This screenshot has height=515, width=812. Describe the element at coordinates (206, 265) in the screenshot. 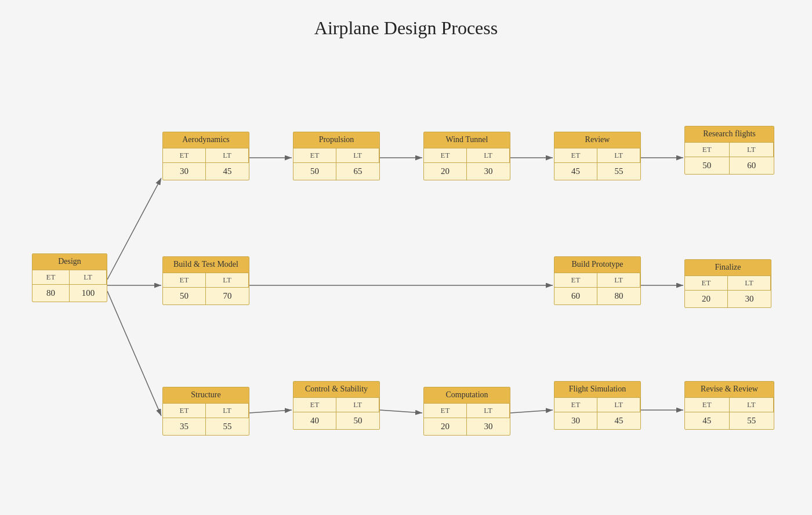

I see `node-build-test-title: Build & Test Model` at that location.